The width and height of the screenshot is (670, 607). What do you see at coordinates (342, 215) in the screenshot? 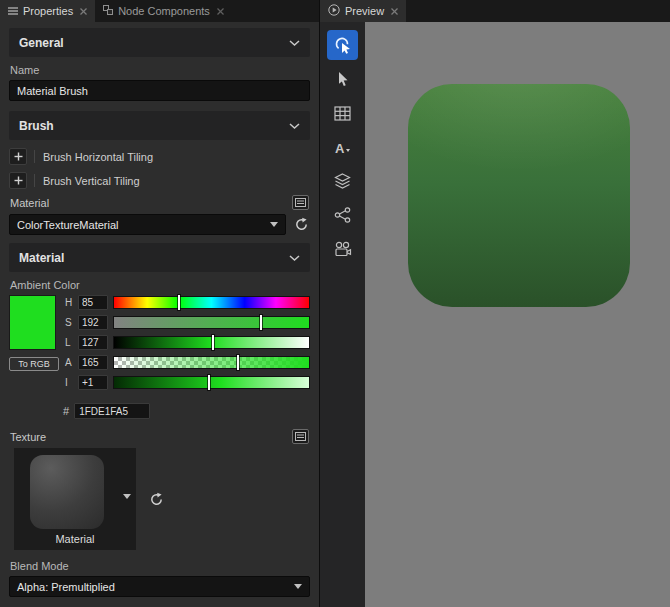
I see `node-graph-tool-button` at bounding box center [342, 215].